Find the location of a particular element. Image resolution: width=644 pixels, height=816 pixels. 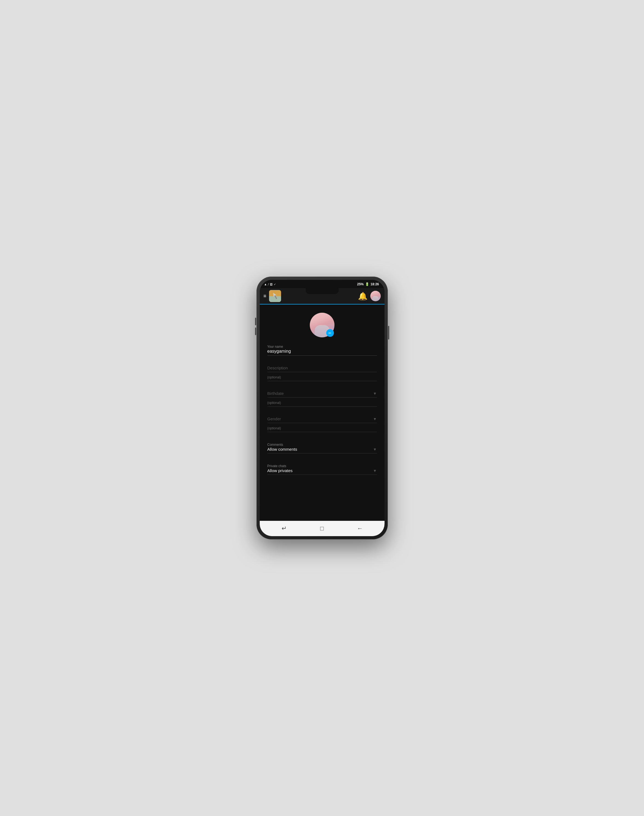

edit-pencil-icon: ✏ is located at coordinates (330, 333).